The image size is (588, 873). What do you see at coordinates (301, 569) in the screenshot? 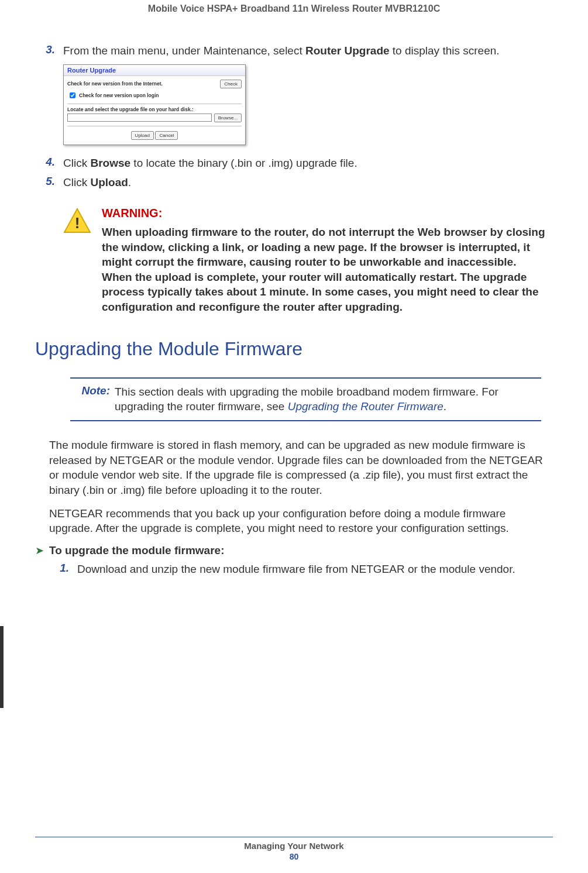
I see `step-b1: 1. Download and unzip the new module fir…` at bounding box center [301, 569].